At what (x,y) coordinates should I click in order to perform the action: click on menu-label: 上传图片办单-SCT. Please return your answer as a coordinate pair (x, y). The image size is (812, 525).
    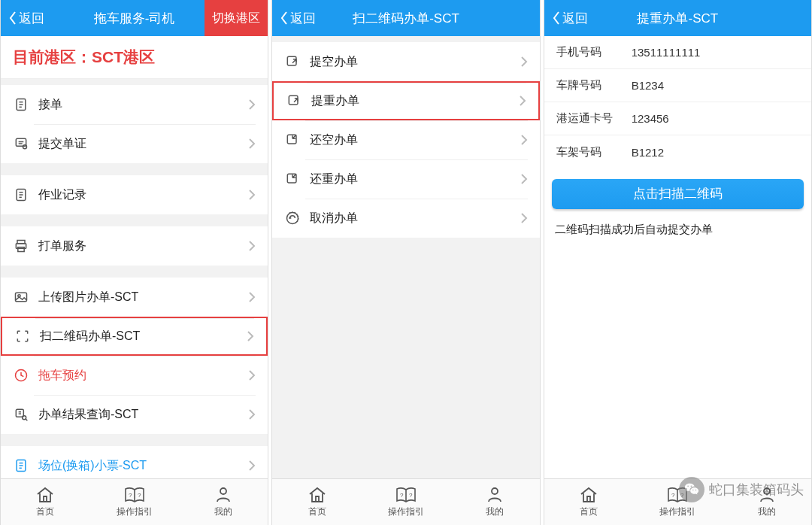
    Looking at the image, I should click on (143, 298).